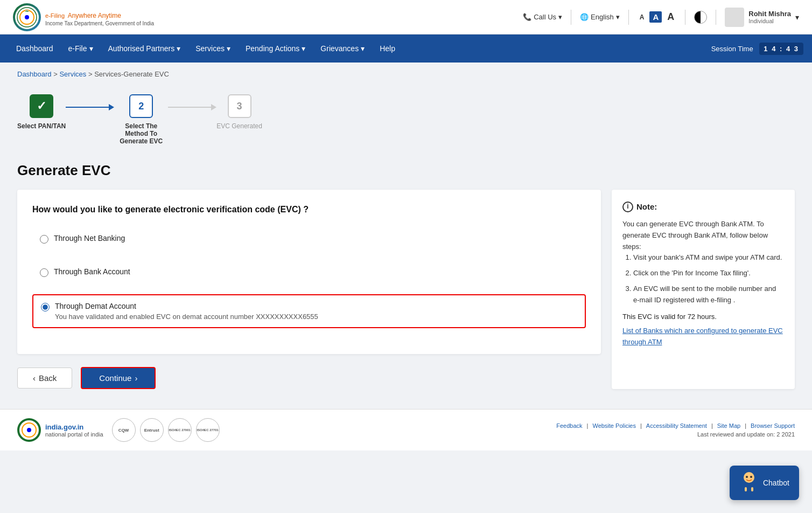 This screenshot has height=513, width=812. I want to click on nav-pending-label: Pending Actions, so click(272, 48).